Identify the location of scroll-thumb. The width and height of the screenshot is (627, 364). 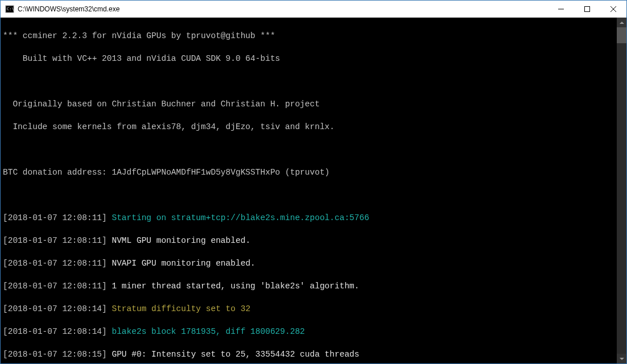
(621, 35).